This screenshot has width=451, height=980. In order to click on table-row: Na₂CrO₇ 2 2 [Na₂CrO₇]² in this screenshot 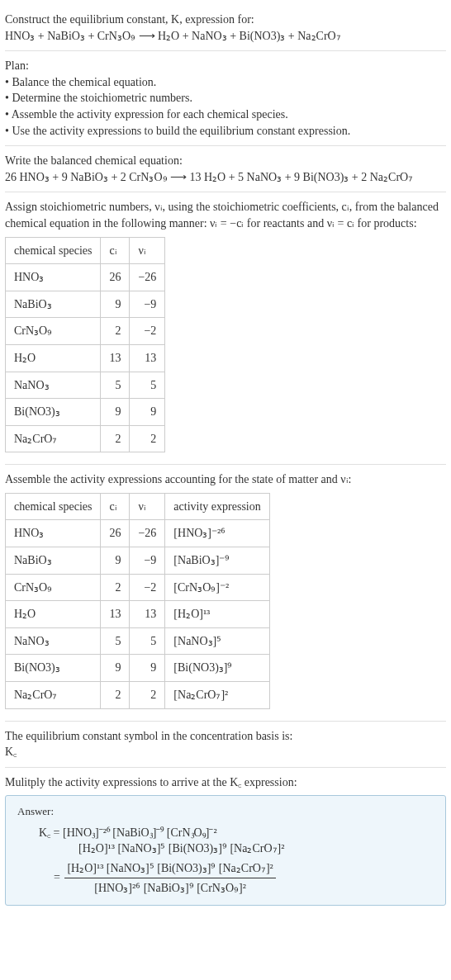, I will do `click(138, 695)`.